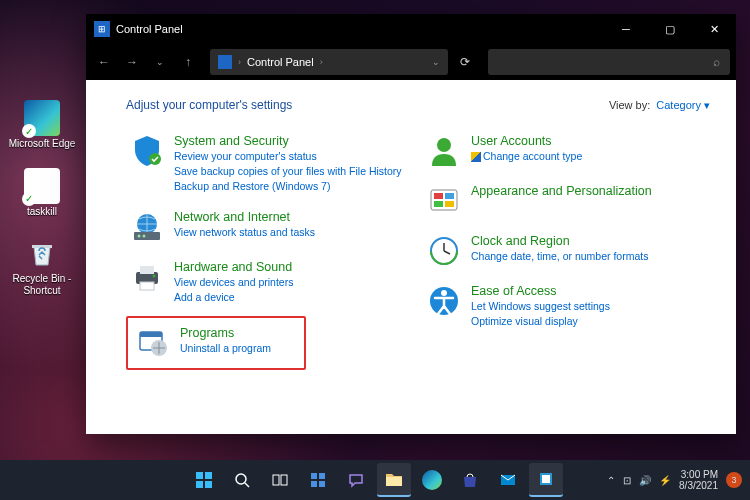 The width and height of the screenshot is (750, 500). What do you see at coordinates (630, 105) in the screenshot?
I see `view-by-label: View by:` at bounding box center [630, 105].